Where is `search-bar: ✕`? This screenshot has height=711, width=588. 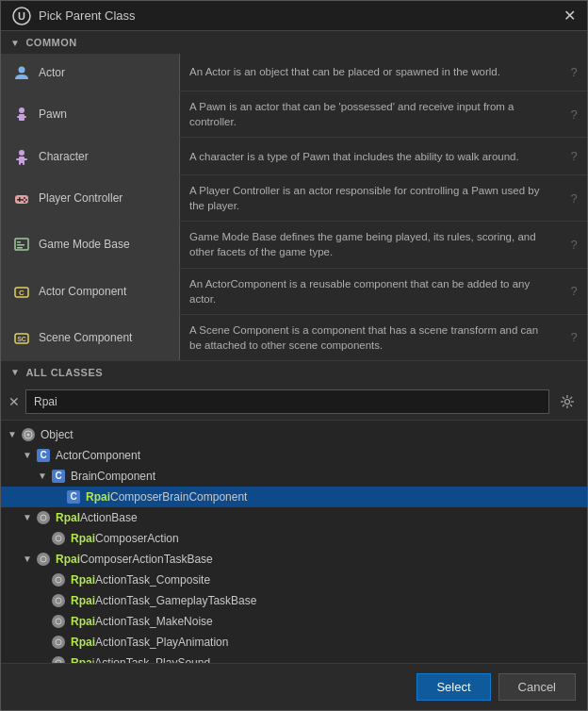 search-bar: ✕ is located at coordinates (294, 402).